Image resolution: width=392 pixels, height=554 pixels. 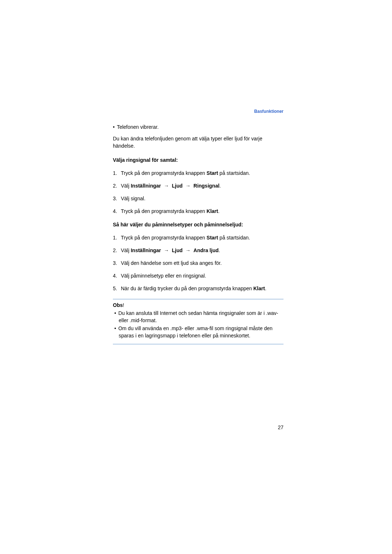 What do you see at coordinates (198, 192) in the screenshot?
I see `section1-list: 1.Tryck på den programstyrda knappen Sta…` at bounding box center [198, 192].